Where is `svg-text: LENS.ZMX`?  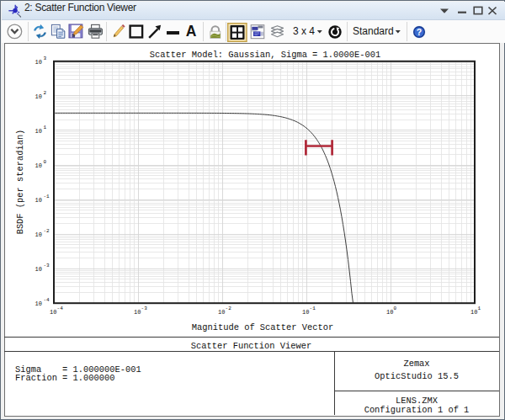
svg-text: LENS.ZMX is located at coordinates (417, 401).